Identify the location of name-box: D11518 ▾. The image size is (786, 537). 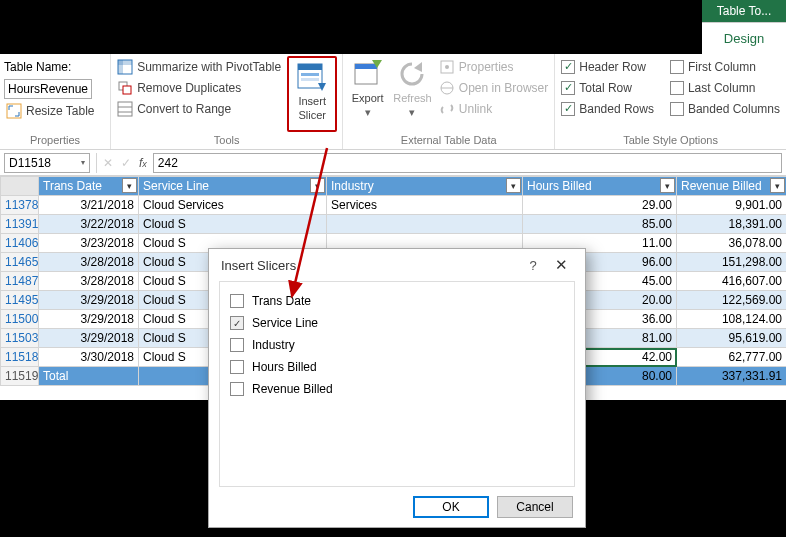
(47, 163).